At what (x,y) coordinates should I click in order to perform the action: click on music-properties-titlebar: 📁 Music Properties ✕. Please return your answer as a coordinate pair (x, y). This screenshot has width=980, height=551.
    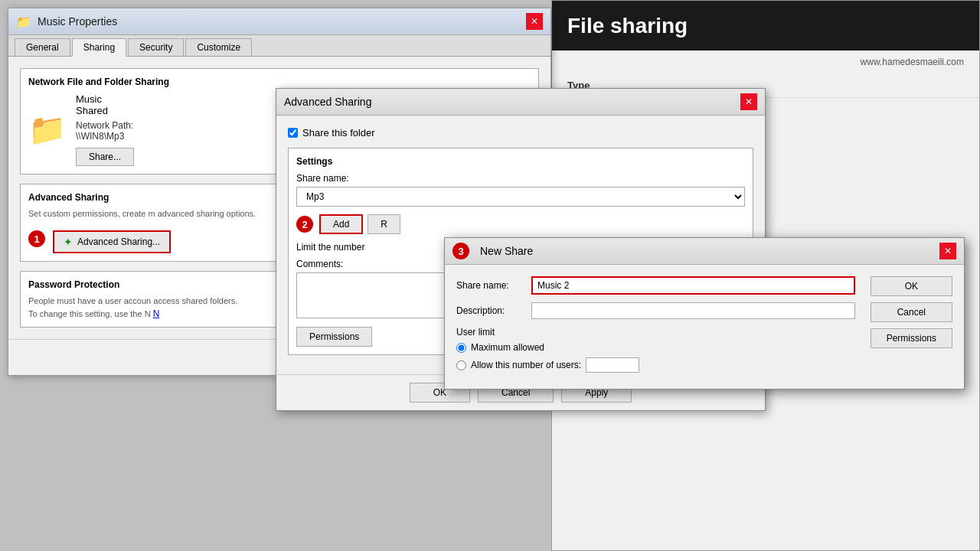
    Looking at the image, I should click on (279, 21).